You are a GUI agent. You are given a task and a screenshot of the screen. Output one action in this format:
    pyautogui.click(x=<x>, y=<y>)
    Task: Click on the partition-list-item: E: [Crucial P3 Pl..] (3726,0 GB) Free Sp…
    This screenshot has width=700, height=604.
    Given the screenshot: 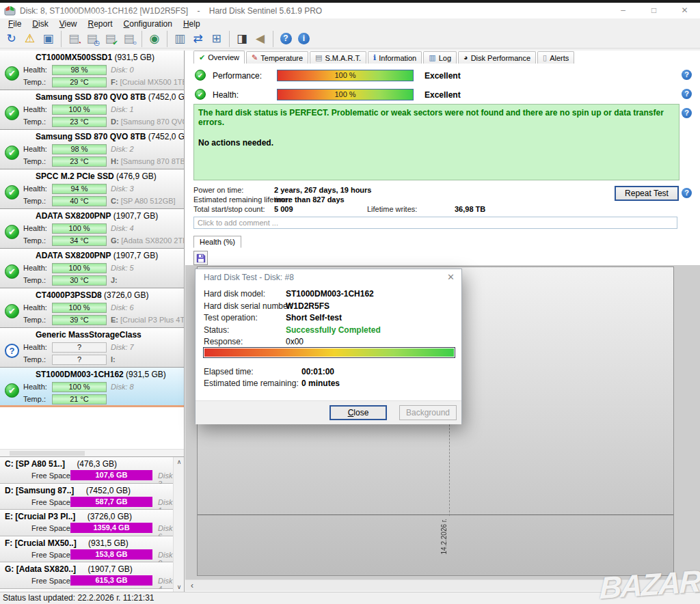 What is the action you would take?
    pyautogui.click(x=86, y=523)
    